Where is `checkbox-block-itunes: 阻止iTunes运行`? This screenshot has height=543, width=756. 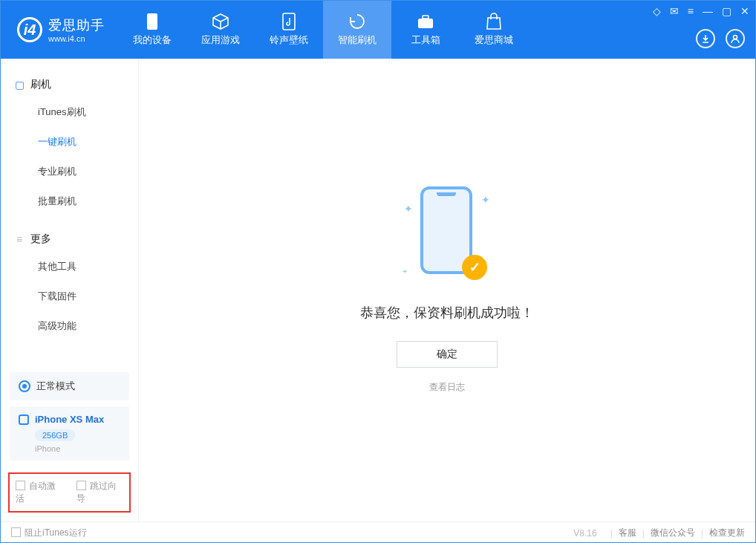
checkbox-block-itunes: 阻止iTunes运行 is located at coordinates (49, 533).